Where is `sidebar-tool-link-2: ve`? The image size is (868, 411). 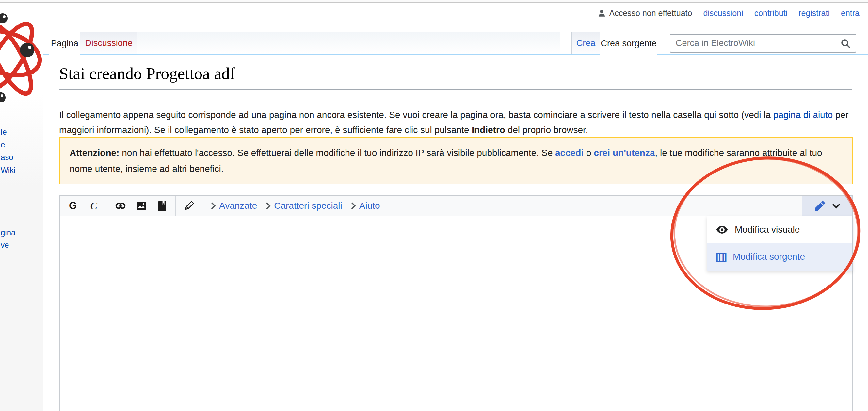
sidebar-tool-link-2: ve is located at coordinates (5, 245).